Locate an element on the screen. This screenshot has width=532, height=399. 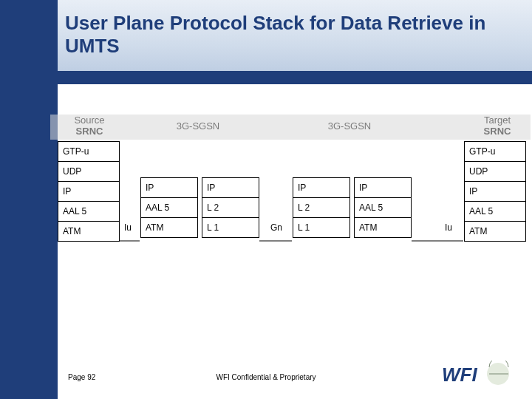
svg-text: WFI is located at coordinates (460, 375).